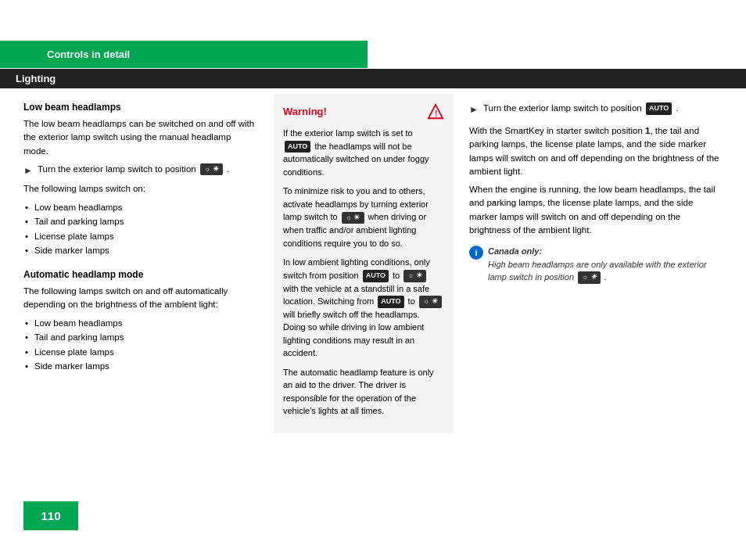  I want to click on auto-badge-2: AUTO, so click(375, 276).